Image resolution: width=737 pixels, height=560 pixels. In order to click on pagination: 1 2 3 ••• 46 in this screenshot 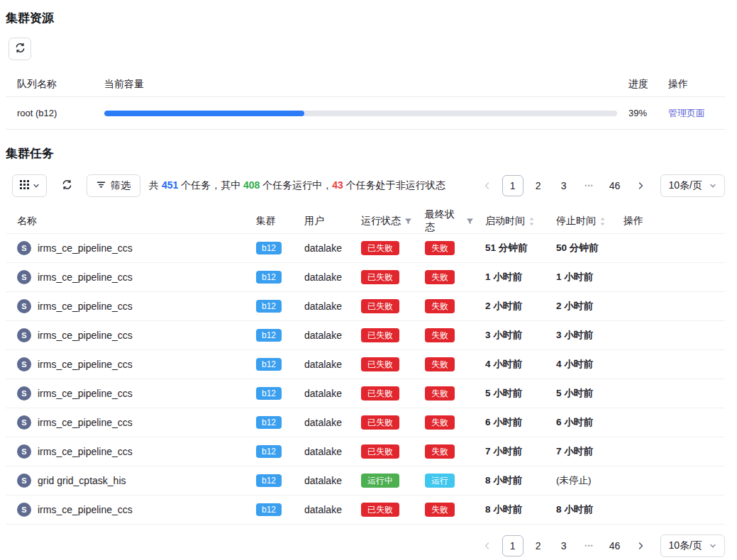, I will do `click(564, 186)`.